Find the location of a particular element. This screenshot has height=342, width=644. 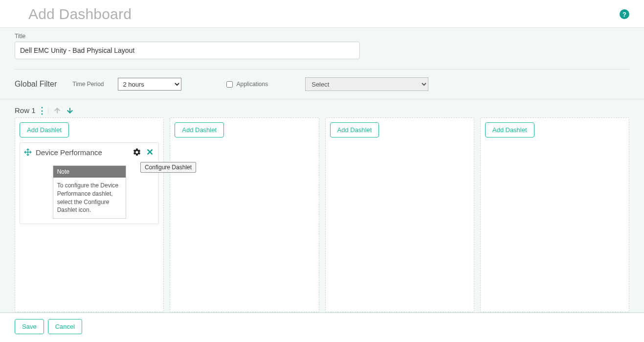

applications-group: Applications is located at coordinates (247, 84).